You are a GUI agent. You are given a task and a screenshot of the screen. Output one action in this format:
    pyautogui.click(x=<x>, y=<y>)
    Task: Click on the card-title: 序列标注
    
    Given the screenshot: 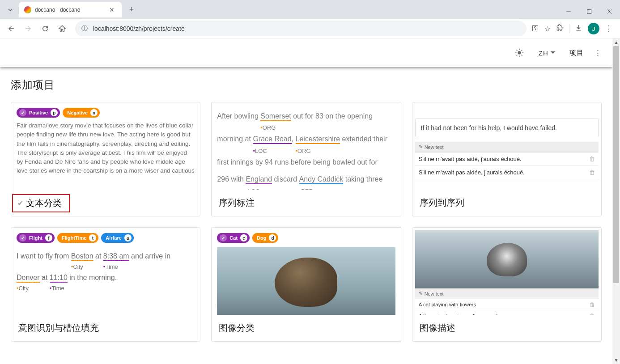 What is the action you would take?
    pyautogui.click(x=237, y=203)
    